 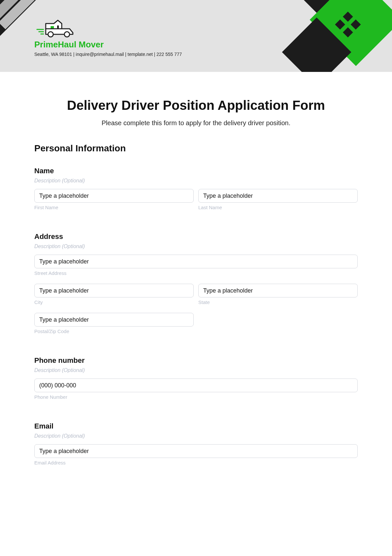 What do you see at coordinates (318, 36) in the screenshot?
I see `geometric-decor` at bounding box center [318, 36].